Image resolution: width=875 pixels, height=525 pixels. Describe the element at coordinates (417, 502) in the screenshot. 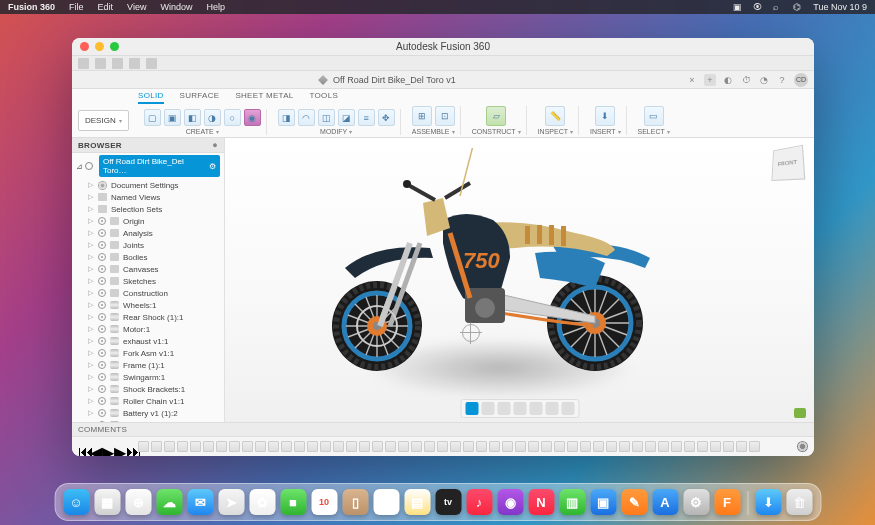

I see `dock-notes-icon: ▤` at that location.